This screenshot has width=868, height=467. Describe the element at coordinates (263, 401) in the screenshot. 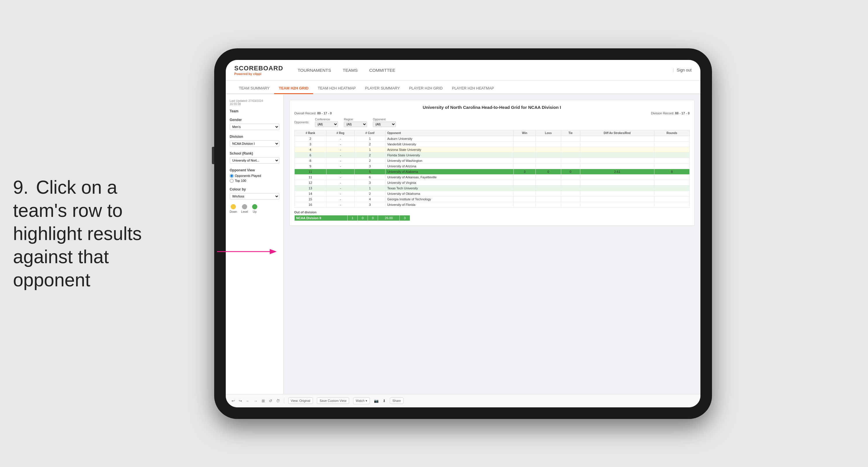

I see `grid-icon: ⊞` at that location.